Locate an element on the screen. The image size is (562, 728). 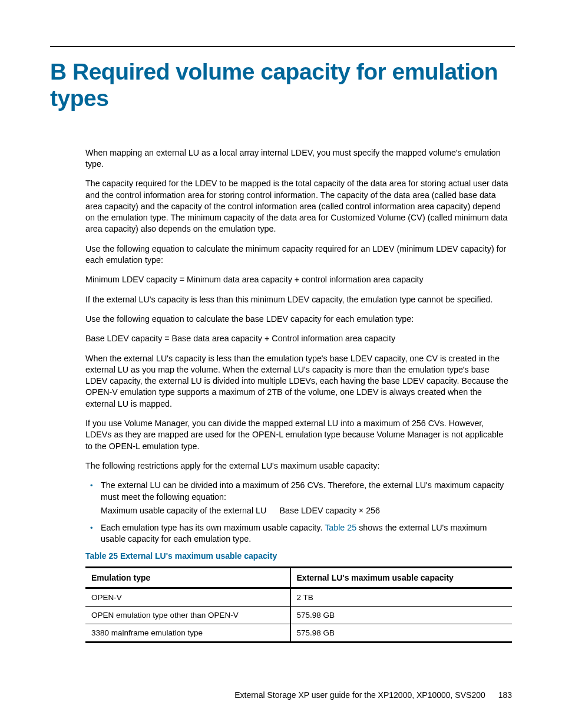
paragraph: If you use Volume Manager, you can divid… is located at coordinates (299, 435).